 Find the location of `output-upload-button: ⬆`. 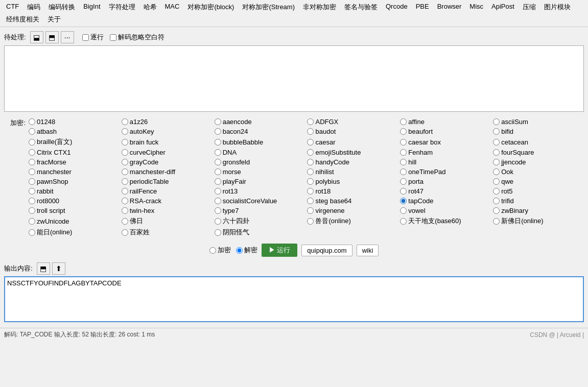

output-upload-button: ⬆ is located at coordinates (59, 269).